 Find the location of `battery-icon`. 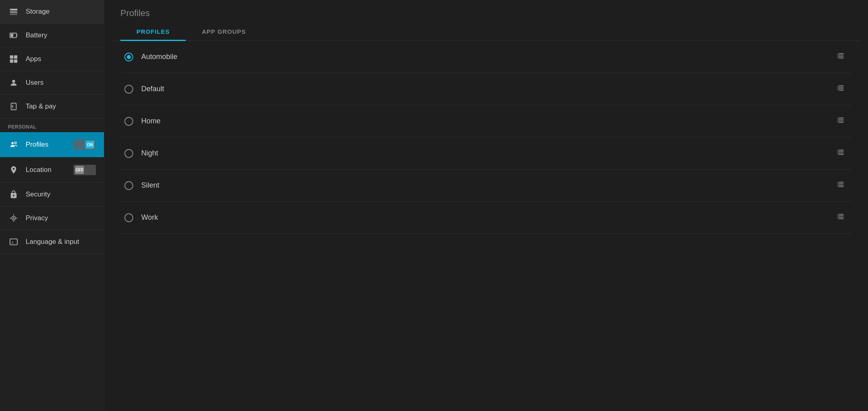

battery-icon is located at coordinates (14, 35).